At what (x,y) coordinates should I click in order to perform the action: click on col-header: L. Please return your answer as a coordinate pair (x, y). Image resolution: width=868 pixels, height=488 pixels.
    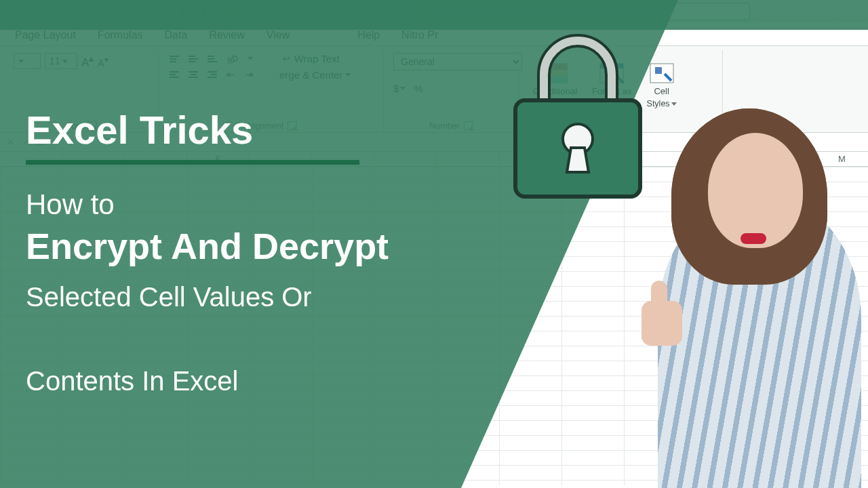
    Looking at the image, I should click on (717, 159).